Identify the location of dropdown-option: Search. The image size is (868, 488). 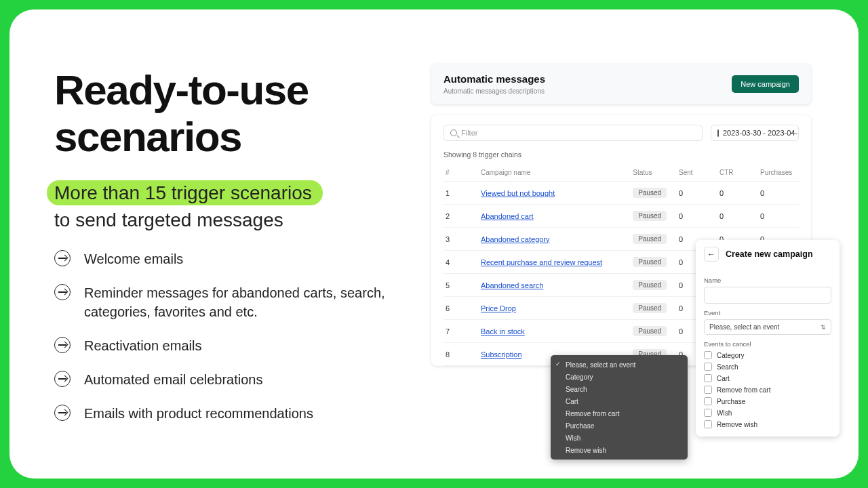
(619, 389).